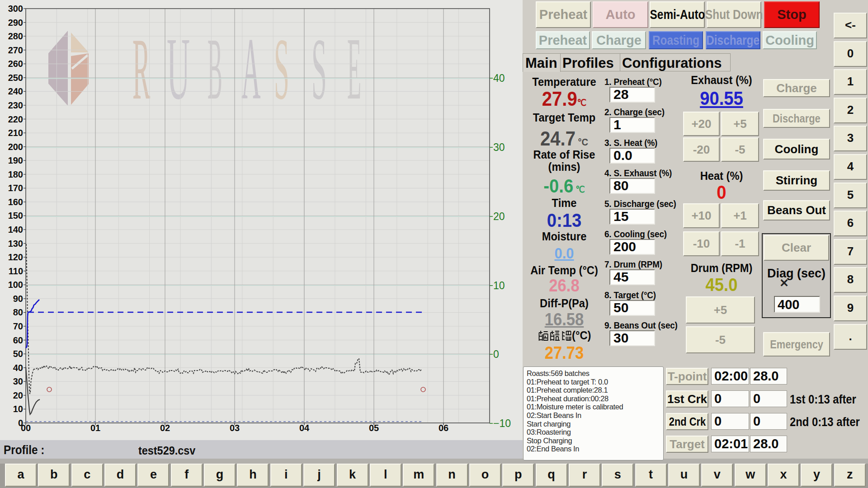  I want to click on svg-text: 100, so click(15, 285).